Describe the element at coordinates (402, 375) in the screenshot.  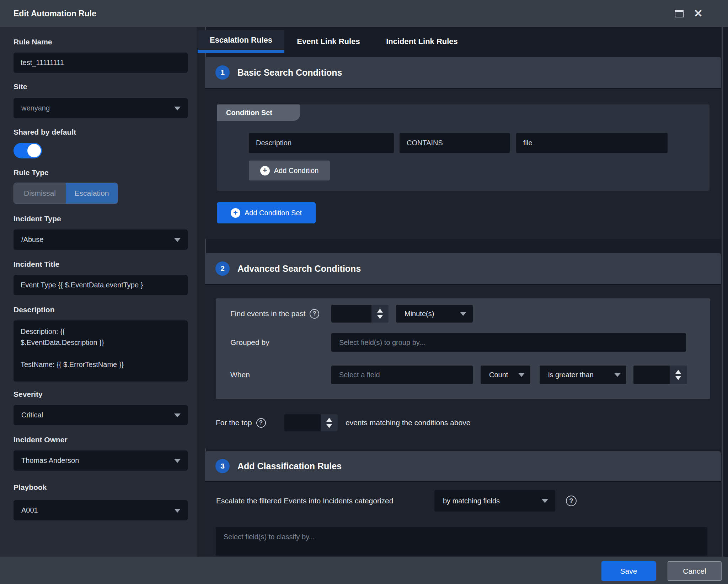
I see `when-field-select: Select a field` at that location.